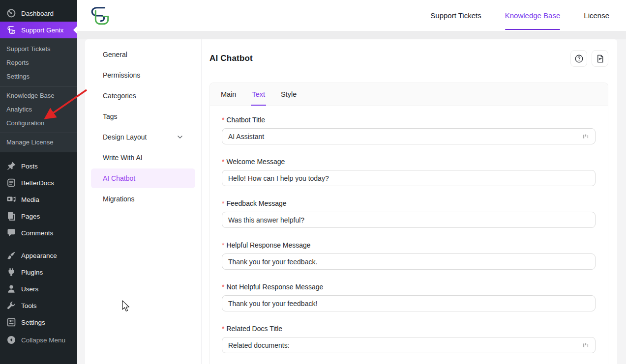 The image size is (626, 364). Describe the element at coordinates (38, 340) in the screenshot. I see `collapse-menu-button: Collapse Menu` at that location.